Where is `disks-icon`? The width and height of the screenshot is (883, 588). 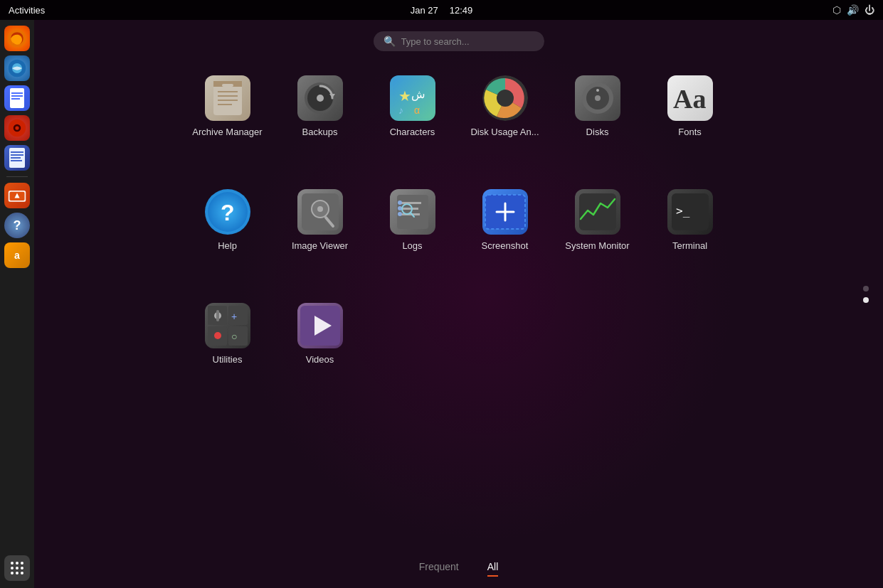
disks-icon is located at coordinates (598, 98).